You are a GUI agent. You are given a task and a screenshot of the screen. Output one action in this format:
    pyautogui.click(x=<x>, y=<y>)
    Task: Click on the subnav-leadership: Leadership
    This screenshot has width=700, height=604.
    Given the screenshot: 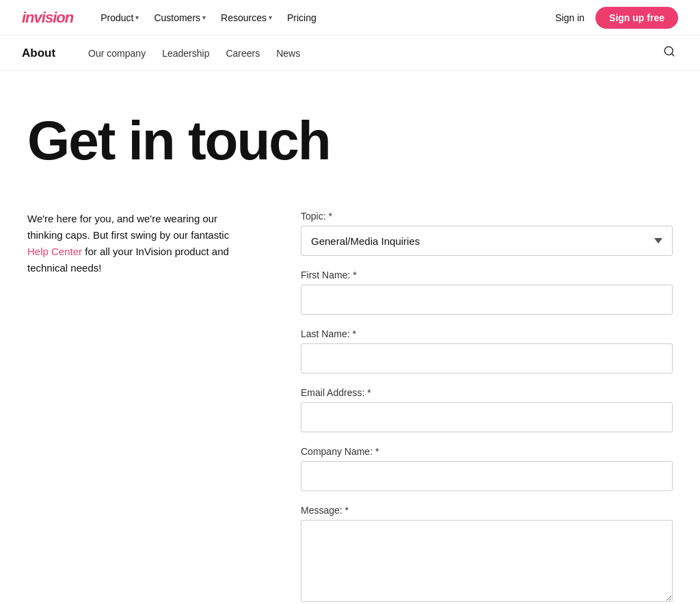 What is the action you would take?
    pyautogui.click(x=186, y=53)
    